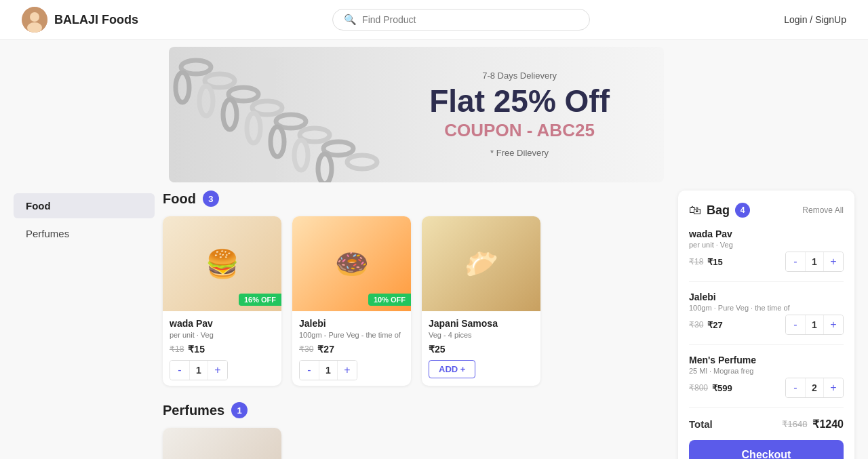  Describe the element at coordinates (766, 234) in the screenshot. I see `bag-item-name-wada-pav: wada Pav` at that location.